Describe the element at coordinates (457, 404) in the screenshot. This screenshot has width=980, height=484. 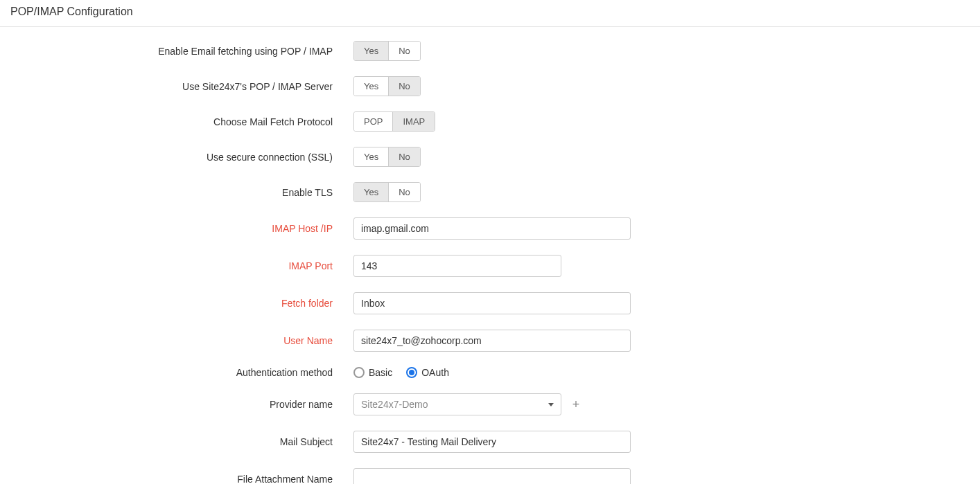
I see `select-provider: Site24x7-Demo` at that location.